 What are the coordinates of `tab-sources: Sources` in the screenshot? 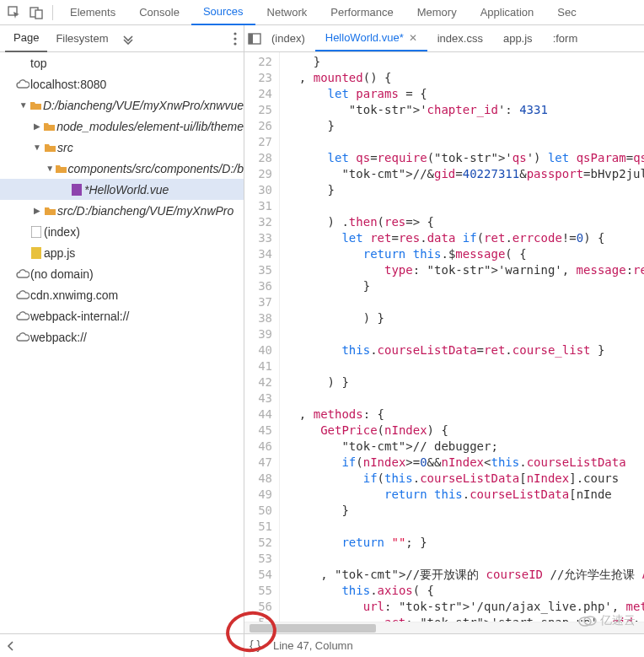 It's located at (223, 13).